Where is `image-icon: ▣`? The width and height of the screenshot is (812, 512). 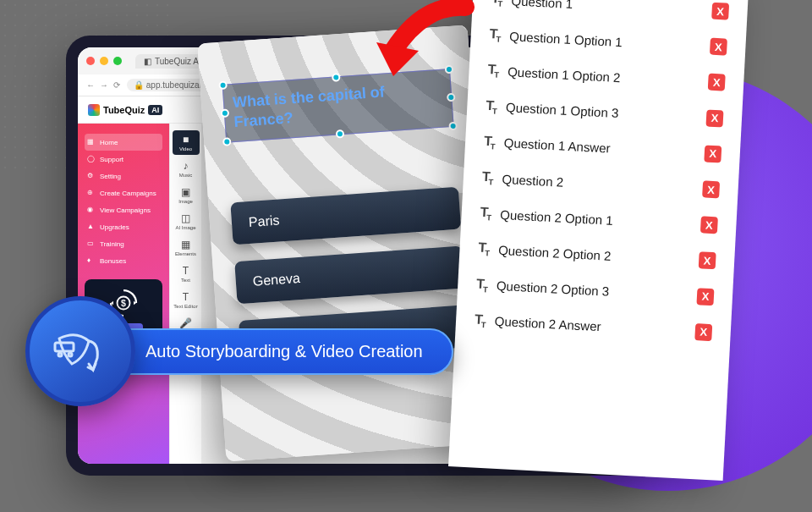 image-icon: ▣ is located at coordinates (186, 192).